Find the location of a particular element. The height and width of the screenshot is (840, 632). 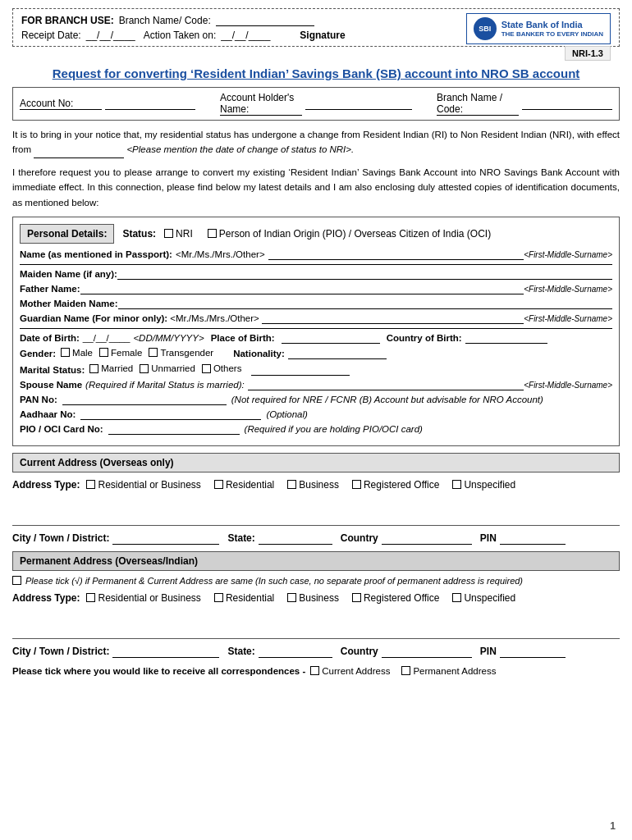

current-country-input is located at coordinates (427, 538).